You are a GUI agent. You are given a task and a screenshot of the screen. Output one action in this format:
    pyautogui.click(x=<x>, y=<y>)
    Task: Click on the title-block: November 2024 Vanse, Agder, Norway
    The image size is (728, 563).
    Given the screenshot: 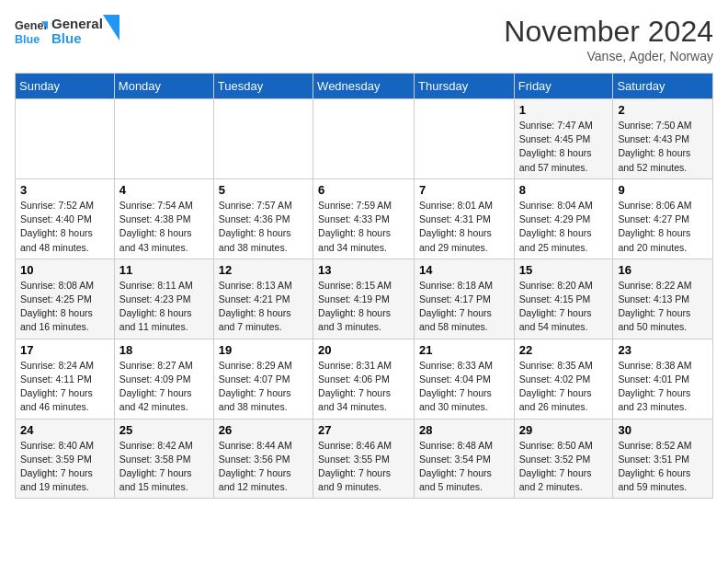 What is the action you would take?
    pyautogui.click(x=609, y=39)
    